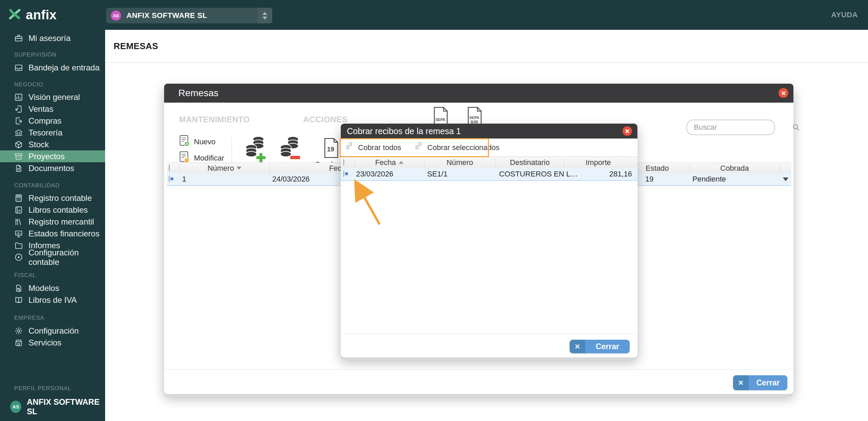  Describe the element at coordinates (39, 145) in the screenshot. I see `sidebar-item-label: Stock` at that location.